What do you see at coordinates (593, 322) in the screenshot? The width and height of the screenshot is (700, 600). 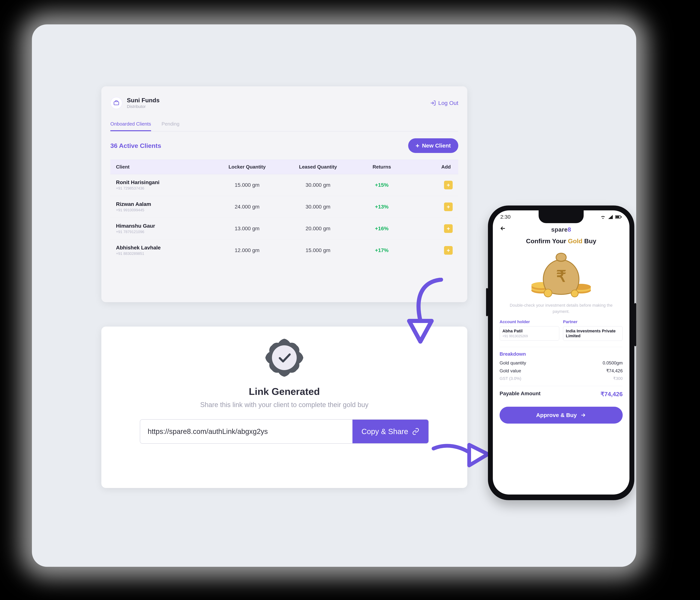 I see `partner-label: Partner` at bounding box center [593, 322].